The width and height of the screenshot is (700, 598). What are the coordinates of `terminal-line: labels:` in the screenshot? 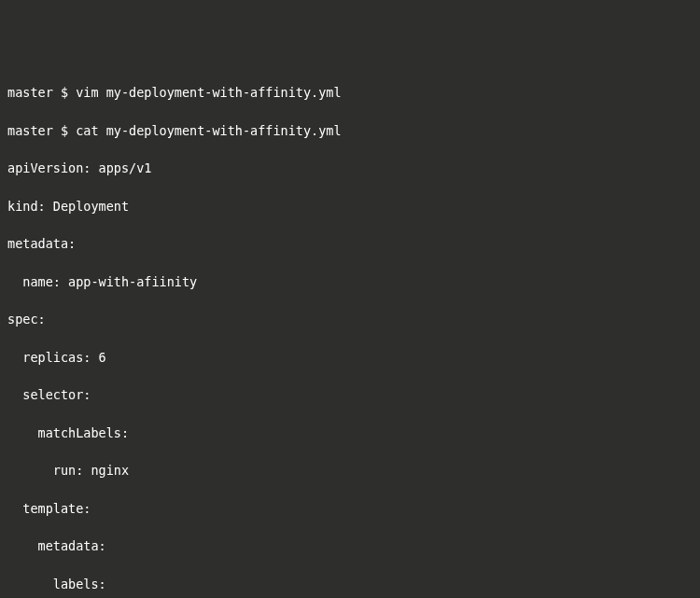 It's located at (350, 584).